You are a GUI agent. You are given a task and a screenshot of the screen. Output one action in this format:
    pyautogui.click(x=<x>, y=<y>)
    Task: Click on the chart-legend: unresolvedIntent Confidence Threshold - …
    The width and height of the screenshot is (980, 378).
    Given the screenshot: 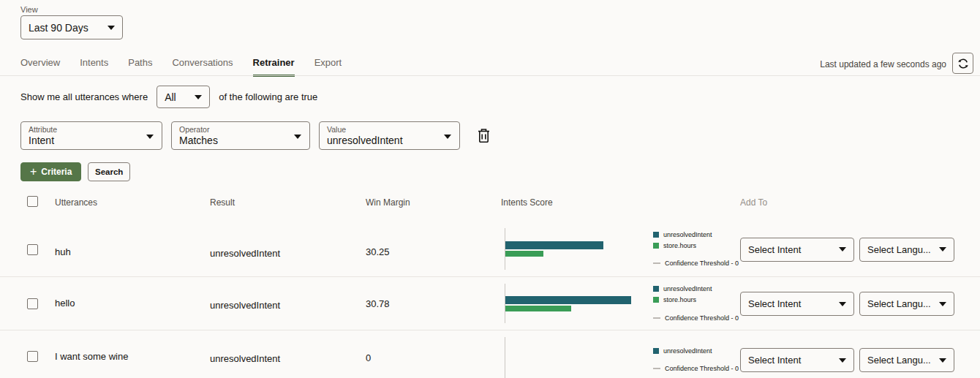 What is the action you would take?
    pyautogui.click(x=696, y=354)
    